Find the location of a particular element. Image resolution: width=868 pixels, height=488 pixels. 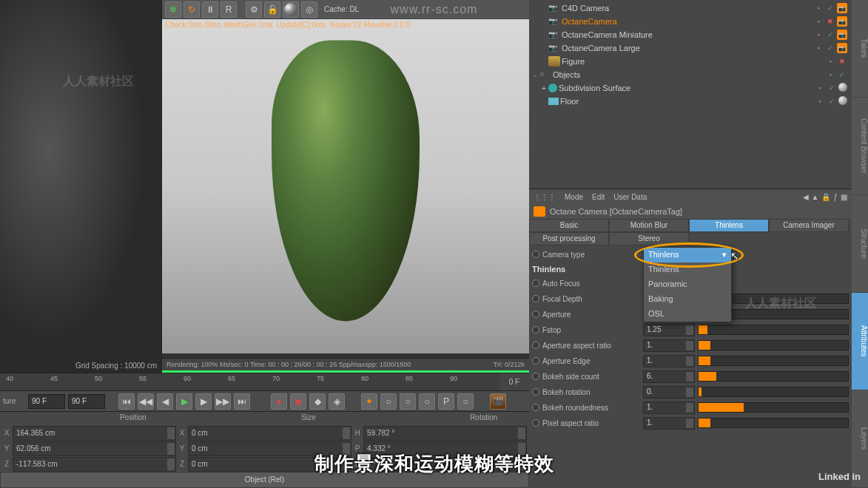

object-name: OctaneCamera Large is located at coordinates (687, 48).